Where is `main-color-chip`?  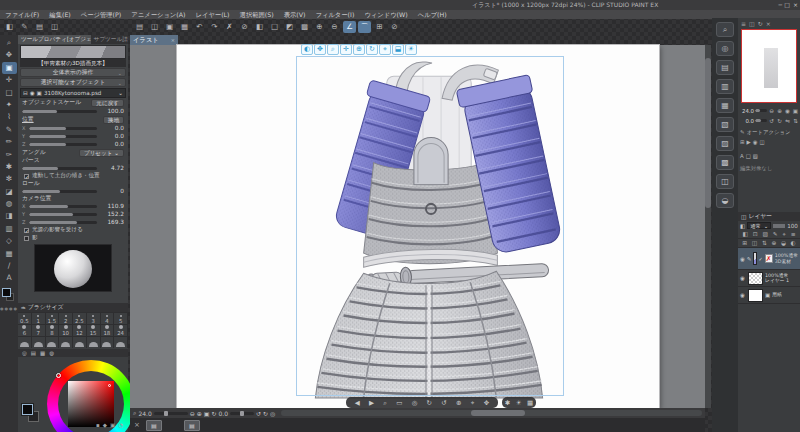 main-color-chip is located at coordinates (28, 410).